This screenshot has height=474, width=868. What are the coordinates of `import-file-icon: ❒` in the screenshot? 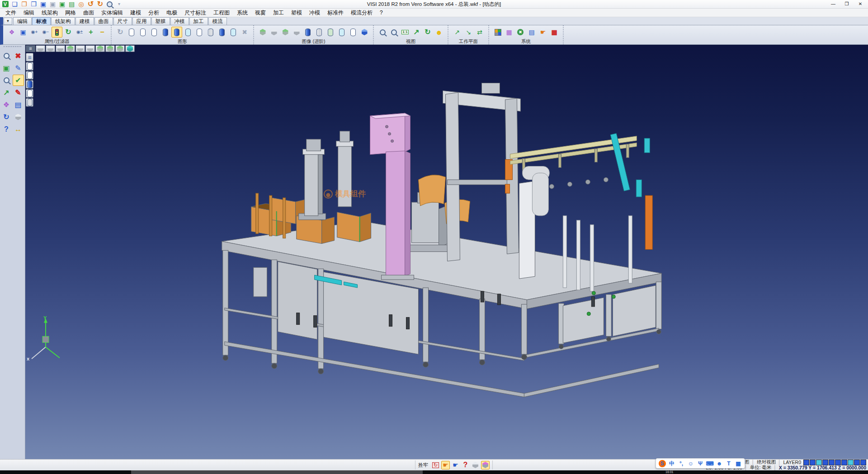 It's located at (33, 4).